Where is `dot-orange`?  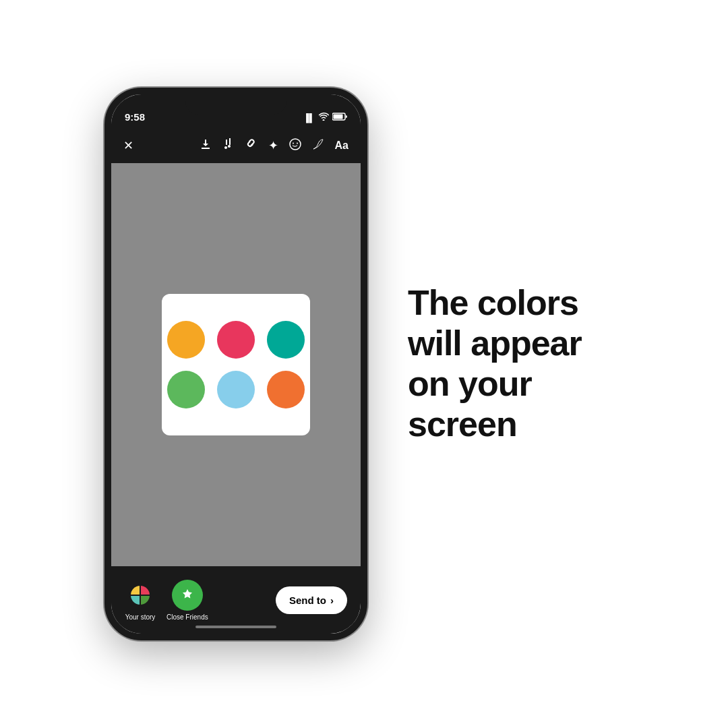
dot-orange is located at coordinates (186, 340).